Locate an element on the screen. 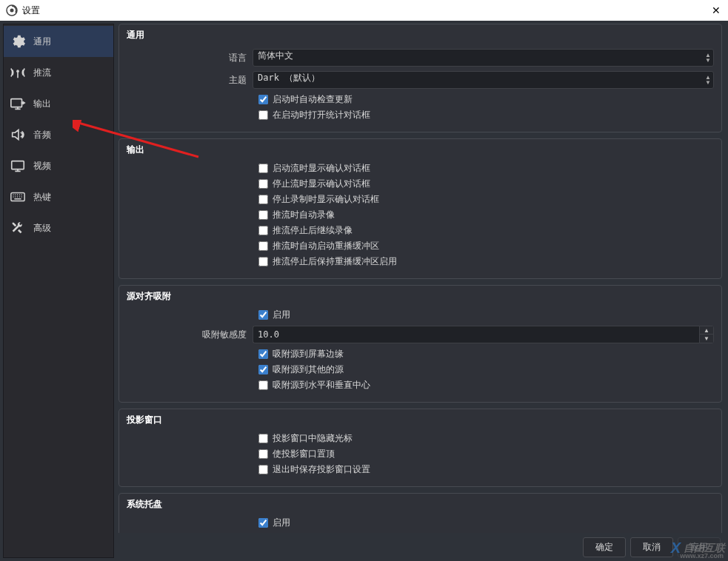 The height and width of the screenshot is (561, 728). check-updates-label: 启动时自动检查更新 is located at coordinates (313, 99).